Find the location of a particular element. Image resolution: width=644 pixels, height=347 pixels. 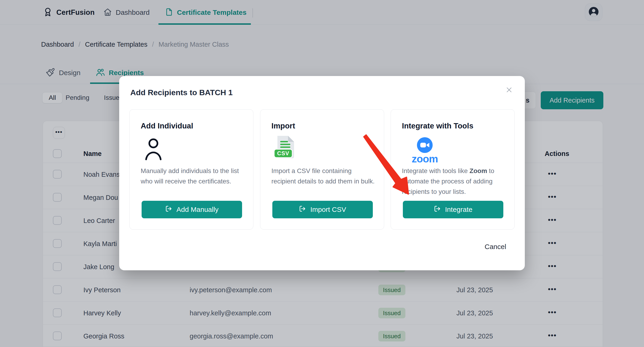

close-icon is located at coordinates (509, 90).